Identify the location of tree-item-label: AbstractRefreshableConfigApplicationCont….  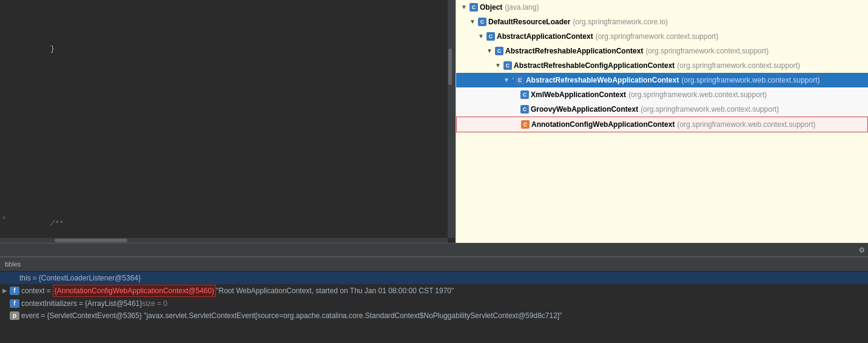
(594, 66).